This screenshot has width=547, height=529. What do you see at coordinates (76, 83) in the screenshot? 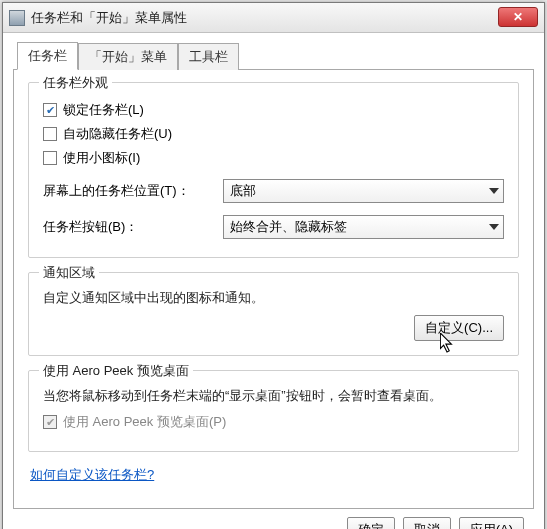
I see `group-title-appearance: 任务栏外观` at bounding box center [76, 83].